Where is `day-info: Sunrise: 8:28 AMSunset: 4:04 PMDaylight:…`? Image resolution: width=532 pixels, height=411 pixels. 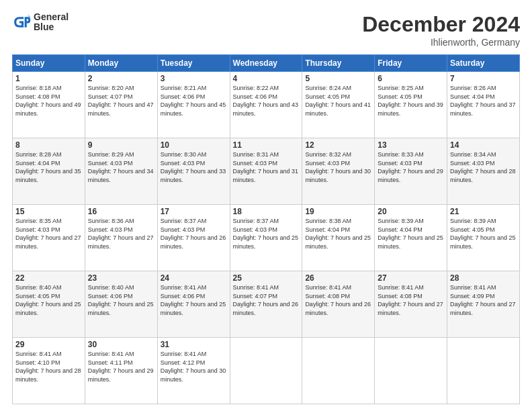 day-info: Sunrise: 8:28 AMSunset: 4:04 PMDaylight:… is located at coordinates (48, 167).